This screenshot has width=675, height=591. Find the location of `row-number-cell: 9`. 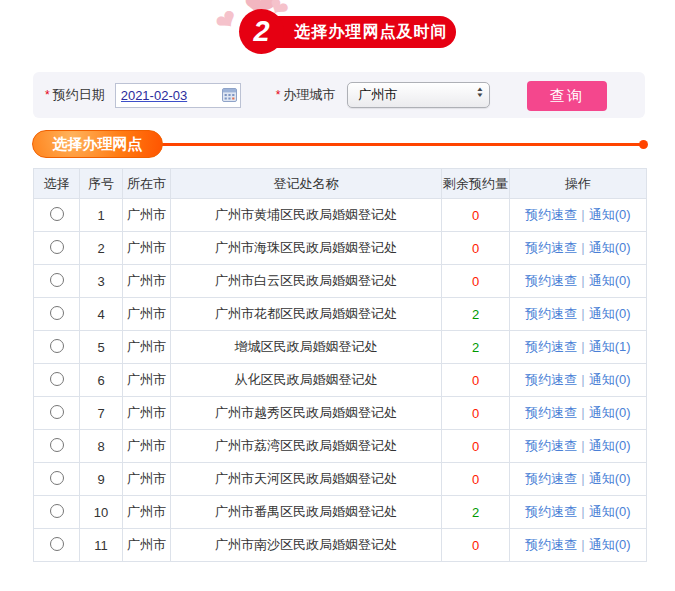

row-number-cell: 9 is located at coordinates (102, 480).